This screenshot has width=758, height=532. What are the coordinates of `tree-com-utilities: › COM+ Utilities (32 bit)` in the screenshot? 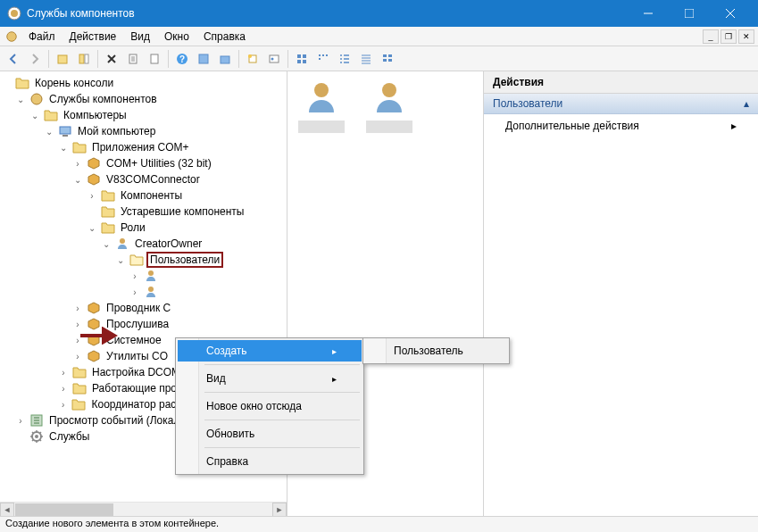 It's located at (143, 163).